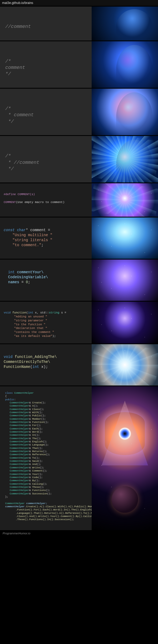 Image resolution: width=158 pixels, height=644 pixels. What do you see at coordinates (46, 65) in the screenshot?
I see `code-panel-2: /* comment */` at bounding box center [46, 65].